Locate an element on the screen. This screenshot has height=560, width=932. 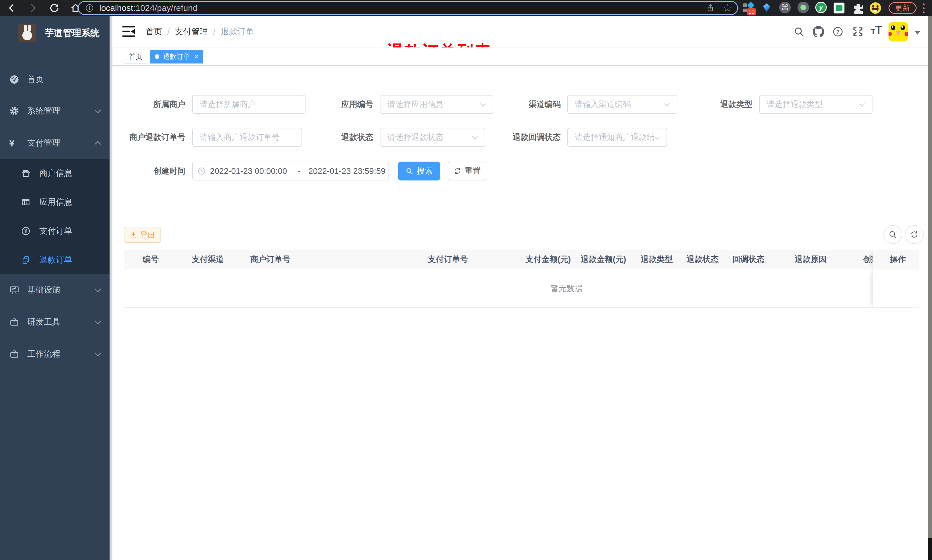
sidebar-item-merchant-info: 商户信息 is located at coordinates (55, 173).